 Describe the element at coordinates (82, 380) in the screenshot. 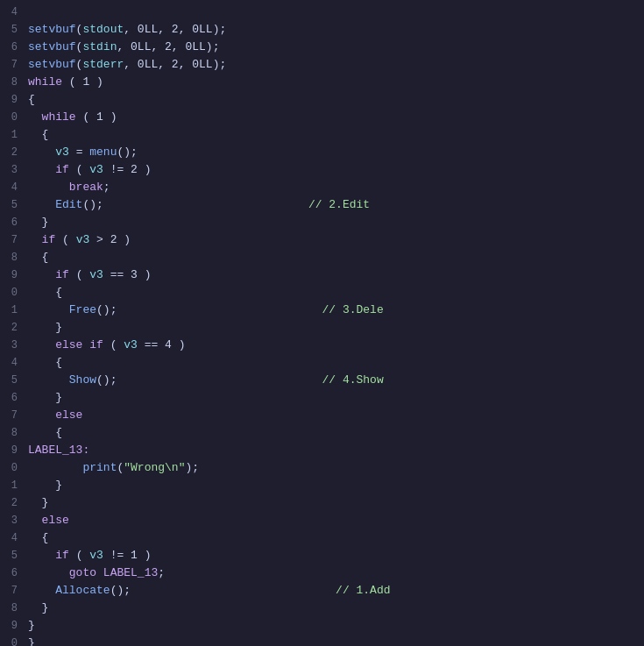

I see `fn-token: Show` at that location.